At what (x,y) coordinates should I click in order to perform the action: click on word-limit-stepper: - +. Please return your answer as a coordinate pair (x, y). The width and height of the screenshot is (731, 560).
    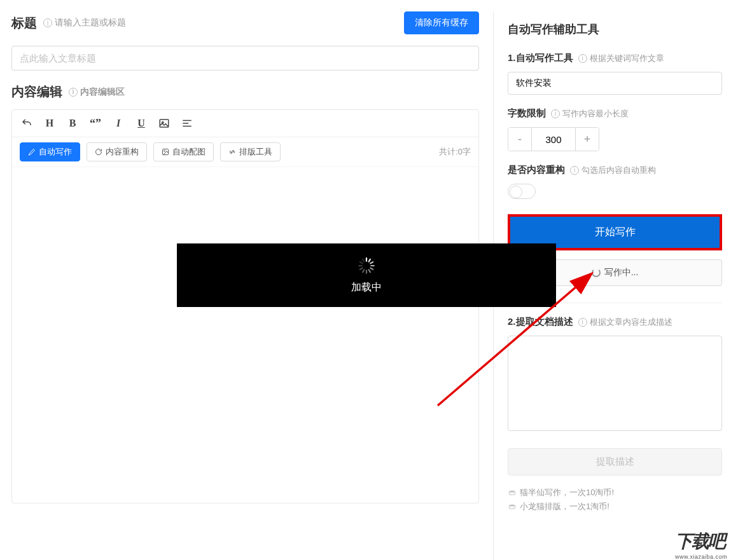
    Looking at the image, I should click on (553, 139).